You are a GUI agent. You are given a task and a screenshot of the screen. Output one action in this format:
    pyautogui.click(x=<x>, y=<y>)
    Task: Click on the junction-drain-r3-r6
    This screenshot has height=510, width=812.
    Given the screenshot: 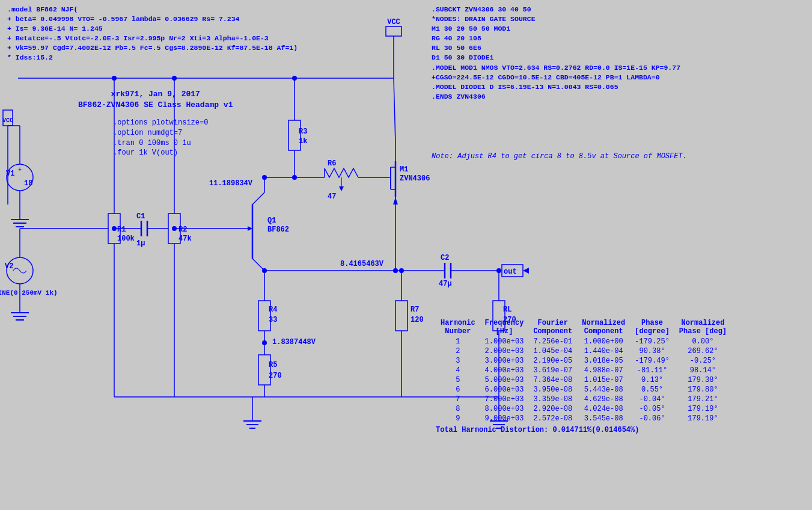 What is the action you would take?
    pyautogui.click(x=295, y=177)
    